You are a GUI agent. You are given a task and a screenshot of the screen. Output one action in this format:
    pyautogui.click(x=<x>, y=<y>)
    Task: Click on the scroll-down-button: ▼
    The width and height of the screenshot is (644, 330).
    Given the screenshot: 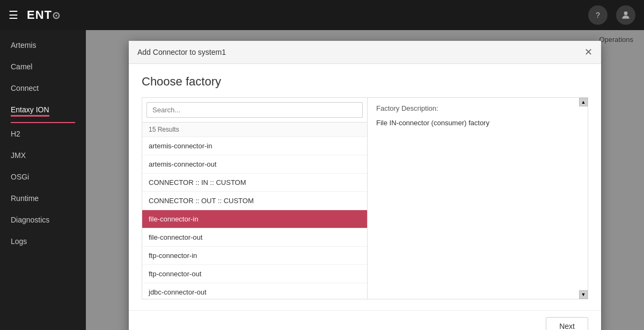 What is the action you would take?
    pyautogui.click(x=583, y=295)
    